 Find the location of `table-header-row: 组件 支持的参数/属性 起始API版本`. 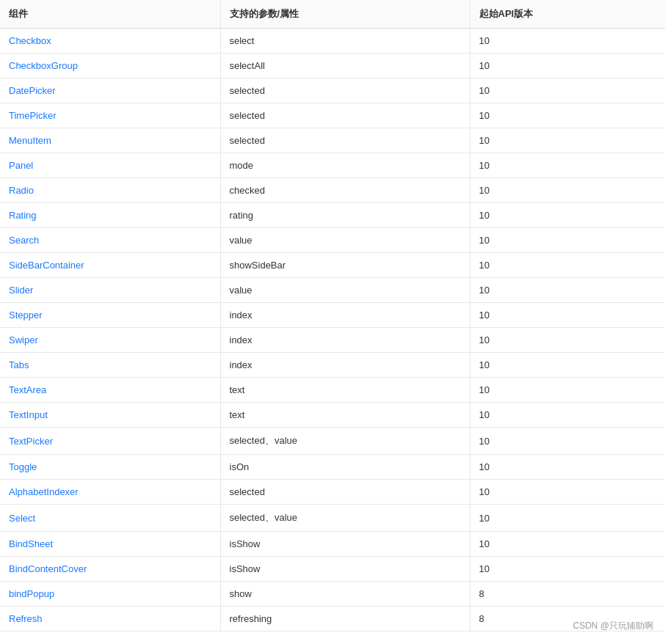

table-header-row: 组件 支持的参数/属性 起始API版本 is located at coordinates (332, 15).